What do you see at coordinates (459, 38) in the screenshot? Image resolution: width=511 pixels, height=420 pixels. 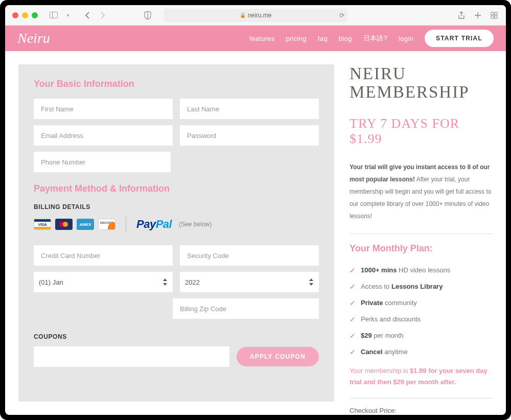 I see `start-trial-button: START TRIAL` at bounding box center [459, 38].